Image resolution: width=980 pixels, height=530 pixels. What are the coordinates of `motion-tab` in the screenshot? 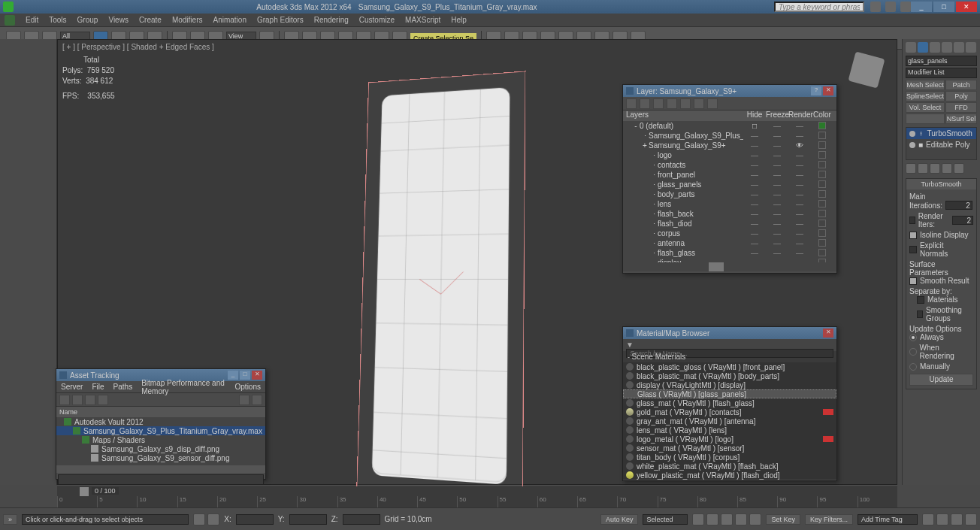 It's located at (947, 47).